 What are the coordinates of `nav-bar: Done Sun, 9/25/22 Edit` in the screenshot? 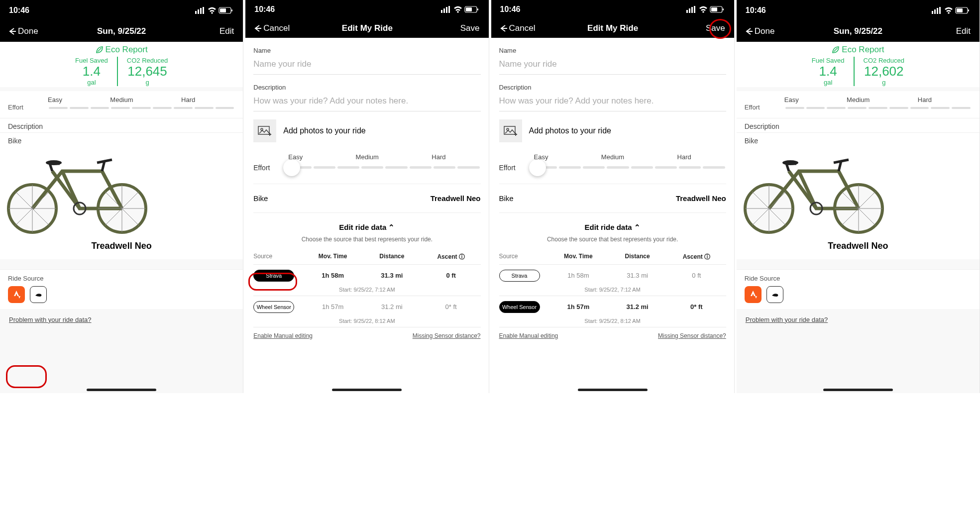 It's located at (121, 31).